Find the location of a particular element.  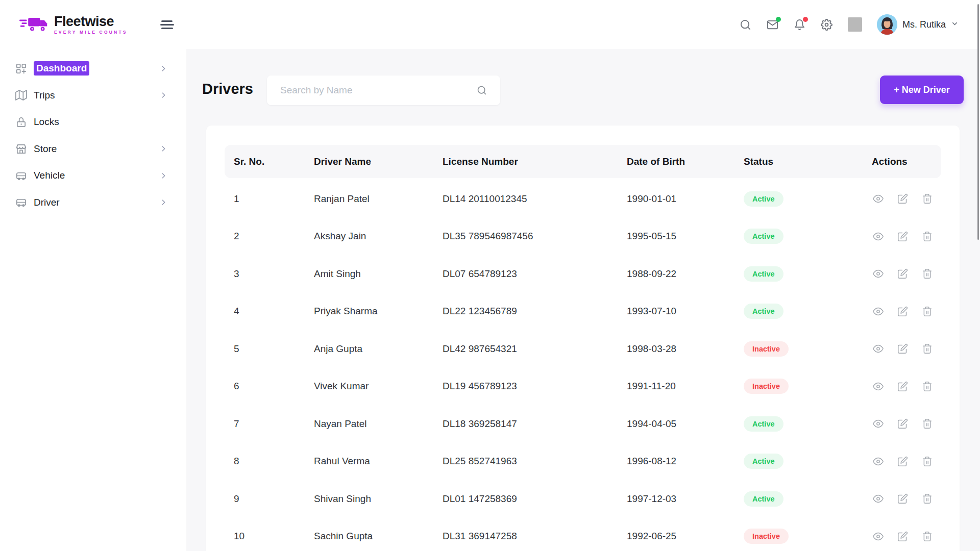

table-row: 9 Shivan Singh DL01 147258369 1997-12-03… is located at coordinates (583, 499).